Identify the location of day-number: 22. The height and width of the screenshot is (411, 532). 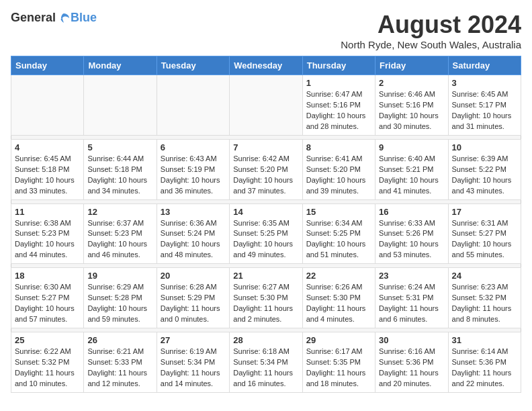
(339, 275).